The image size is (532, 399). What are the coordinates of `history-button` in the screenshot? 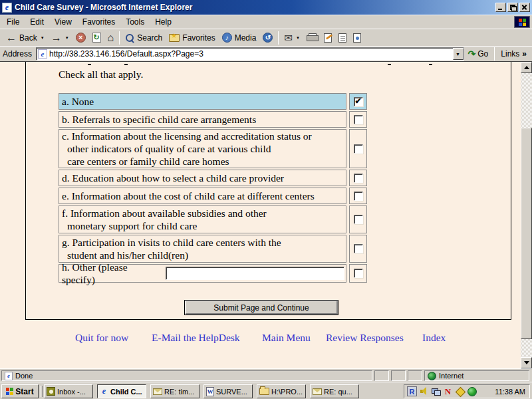 It's located at (267, 37).